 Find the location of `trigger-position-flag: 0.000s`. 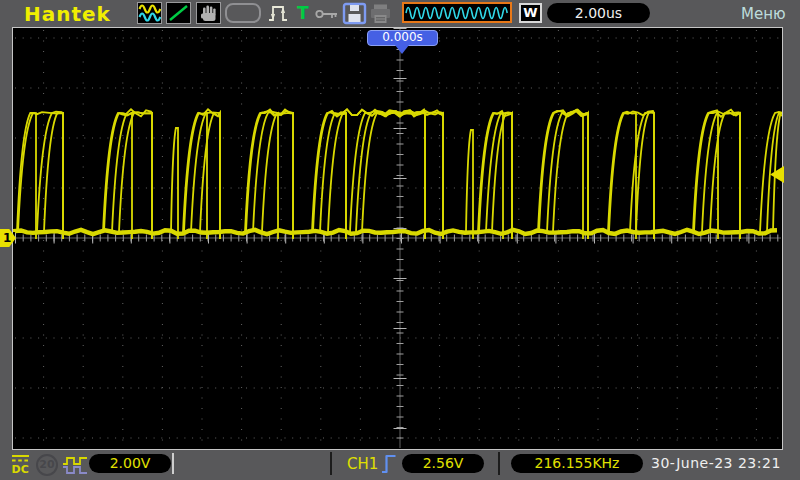

trigger-position-flag: 0.000s is located at coordinates (402, 38).